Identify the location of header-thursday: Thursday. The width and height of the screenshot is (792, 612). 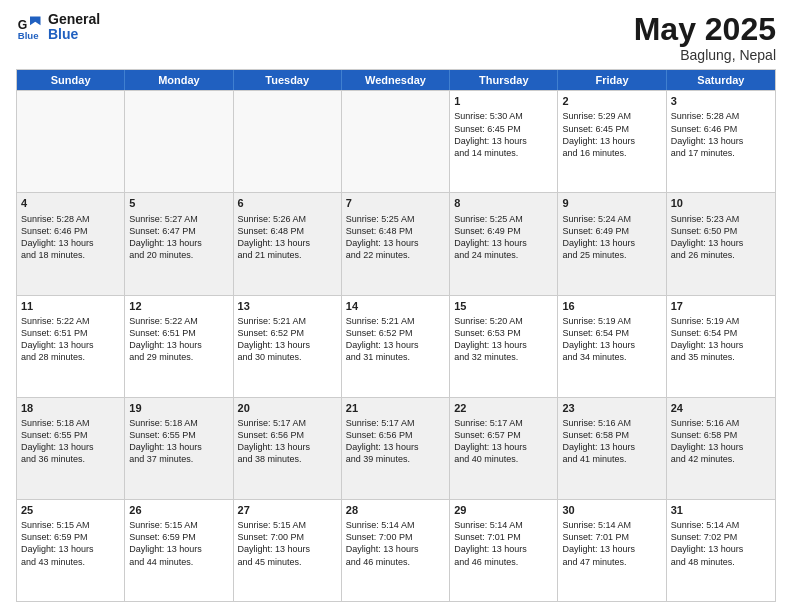
(504, 80).